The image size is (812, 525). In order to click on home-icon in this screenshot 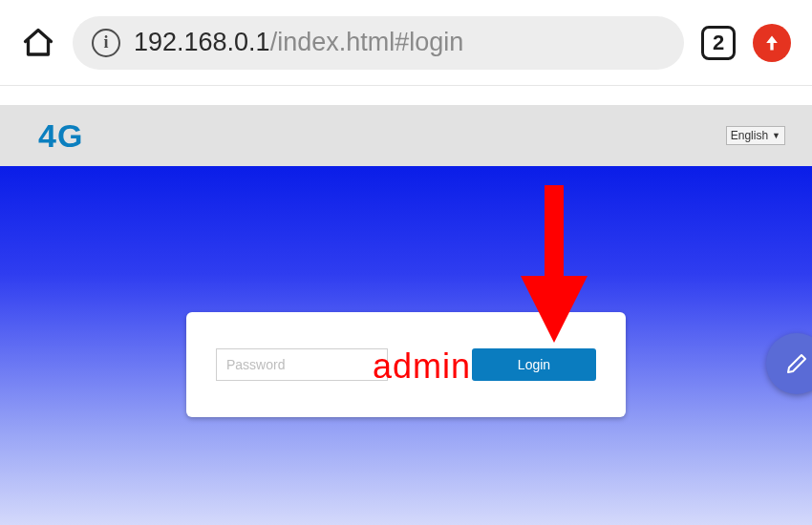, I will do `click(38, 43)`.